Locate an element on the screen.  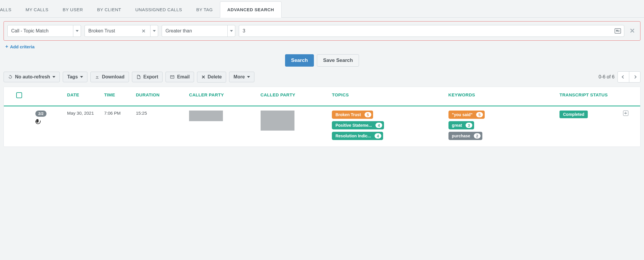
download-label: Download is located at coordinates (113, 77).